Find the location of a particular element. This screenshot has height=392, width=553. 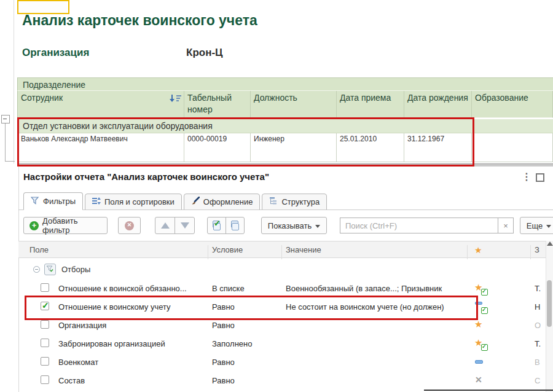

add-filter-label: Добавить фильтр is located at coordinates (72, 225).